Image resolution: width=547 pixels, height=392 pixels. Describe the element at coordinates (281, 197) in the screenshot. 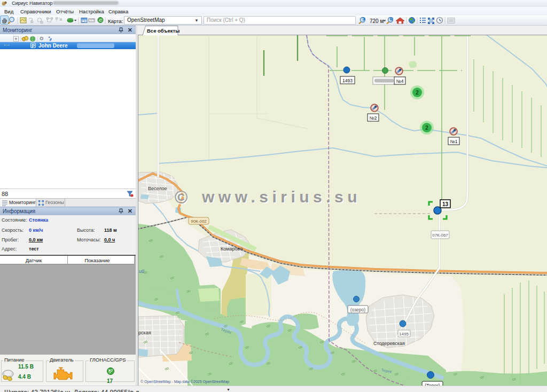

I see `svg-text: www.sirius.su` at that location.